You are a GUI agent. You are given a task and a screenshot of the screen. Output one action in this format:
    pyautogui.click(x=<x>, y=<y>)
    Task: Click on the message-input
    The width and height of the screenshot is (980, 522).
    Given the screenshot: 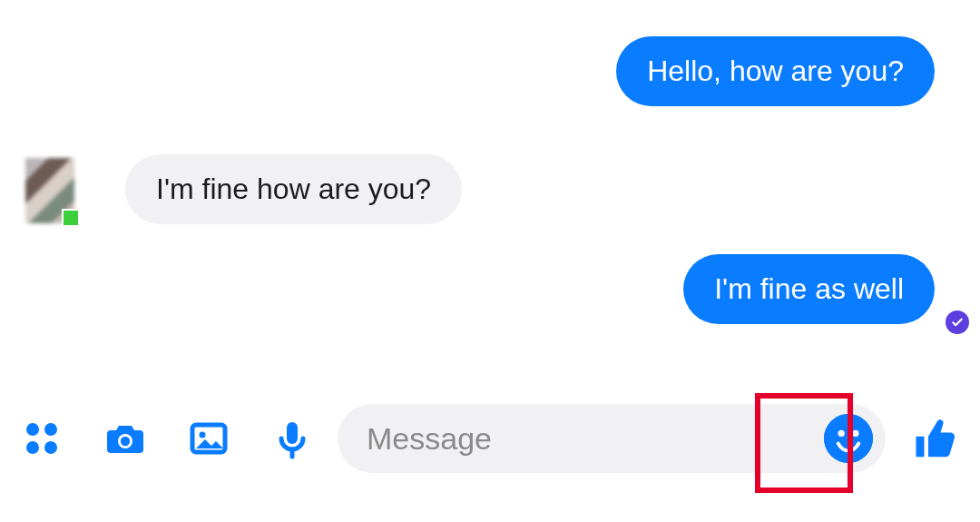 What is the action you would take?
    pyautogui.click(x=625, y=439)
    